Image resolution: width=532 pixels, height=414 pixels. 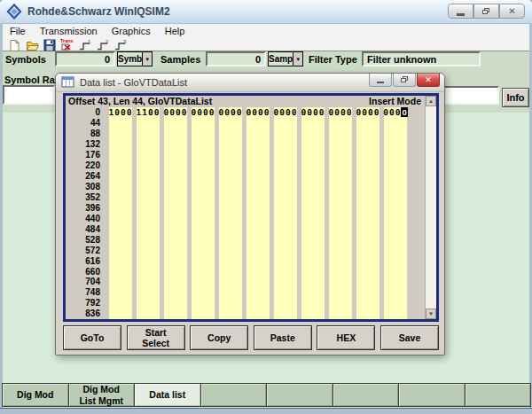 What do you see at coordinates (266, 12) in the screenshot?
I see `title-bar: Rohde&Schwarz WinIQSIM2 ✕` at bounding box center [266, 12].